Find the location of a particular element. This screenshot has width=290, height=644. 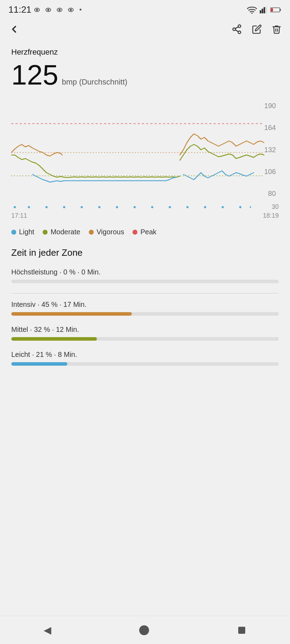

legend-dot-light is located at coordinates (14, 232).